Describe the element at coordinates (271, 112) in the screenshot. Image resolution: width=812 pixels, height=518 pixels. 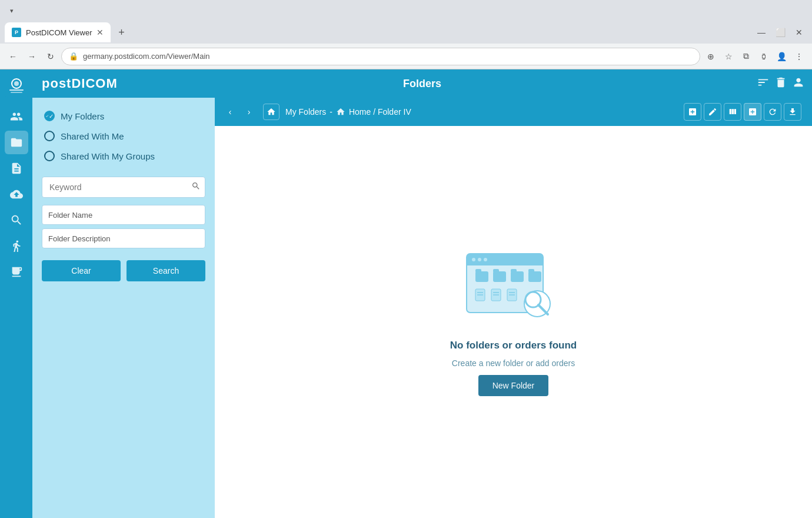
I see `toolbar-home-btn` at that location.